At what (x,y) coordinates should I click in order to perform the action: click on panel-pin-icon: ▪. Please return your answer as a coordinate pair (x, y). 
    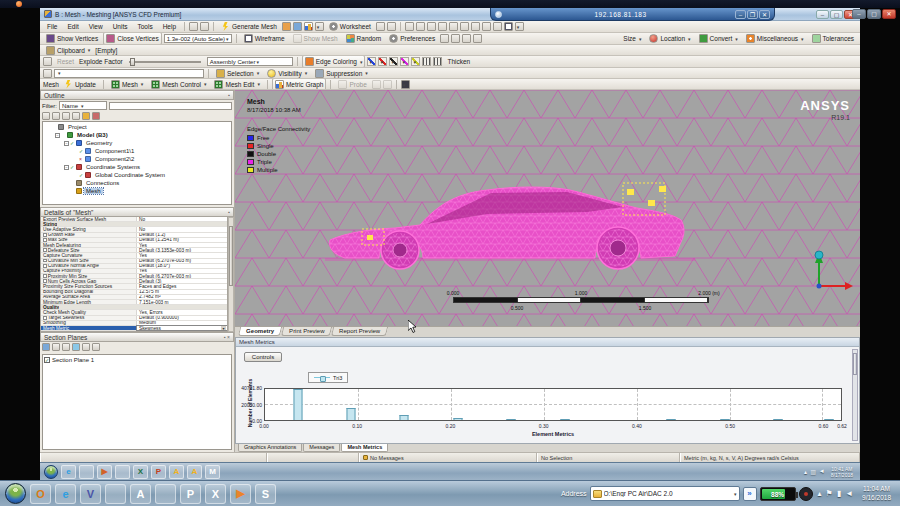
    Looking at the image, I should click on (229, 95).